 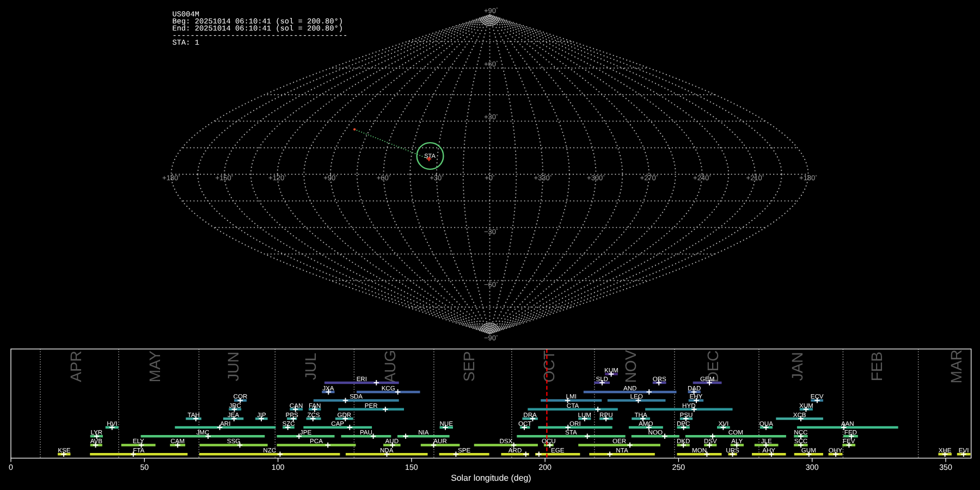 I want to click on svg-text: PPS, so click(x=292, y=415).